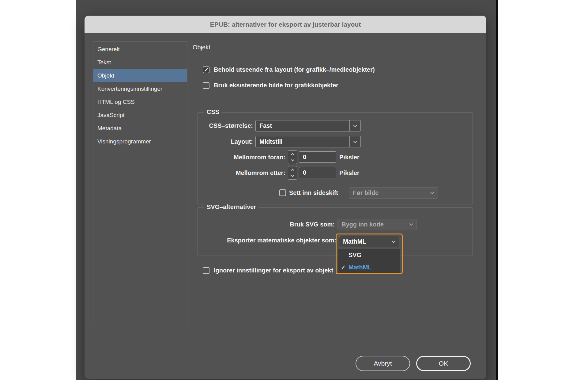 This screenshot has height=380, width=588. Describe the element at coordinates (308, 142) in the screenshot. I see `css-layout-dropdown: Midtstill` at that location.